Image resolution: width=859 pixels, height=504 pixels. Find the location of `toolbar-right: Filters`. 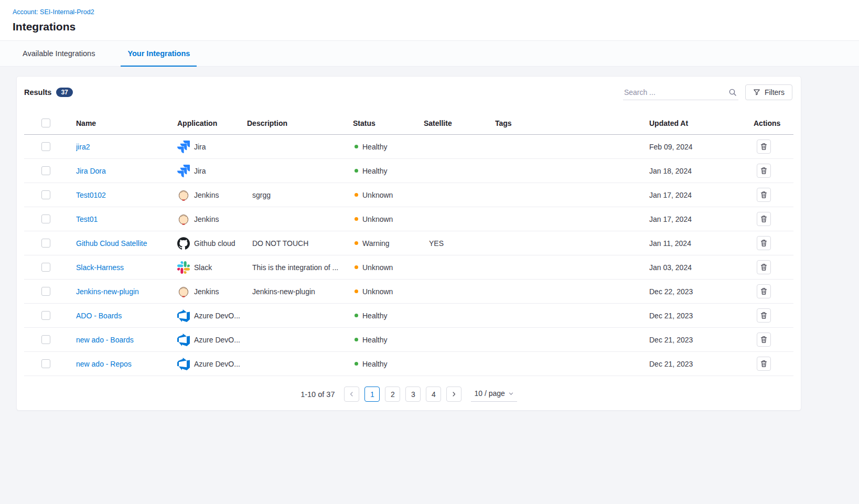

toolbar-right: Filters is located at coordinates (708, 92).